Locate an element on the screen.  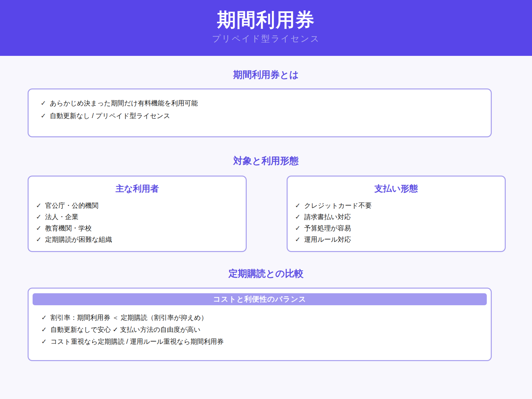
list-item: ✓ あらかじめ決まった期間だけ有料機能を利用可能 is located at coordinates (260, 103).